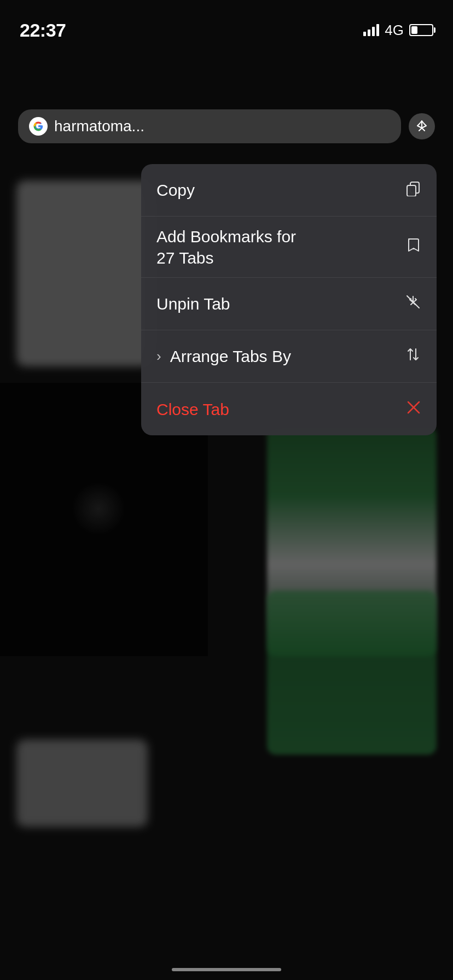 The height and width of the screenshot is (980, 453). Describe the element at coordinates (210, 126) in the screenshot. I see `address-bar: G harmatoma...` at that location.